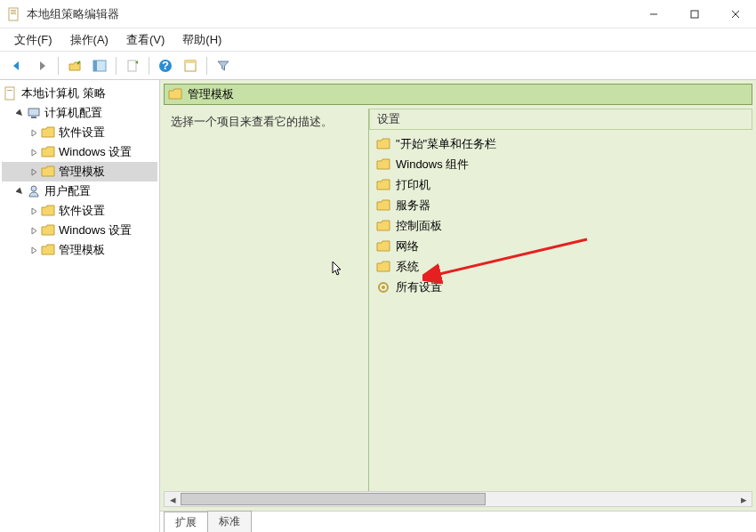  Describe the element at coordinates (458, 499) in the screenshot. I see `horizontal-scrollbar: ◂ ▸` at that location.